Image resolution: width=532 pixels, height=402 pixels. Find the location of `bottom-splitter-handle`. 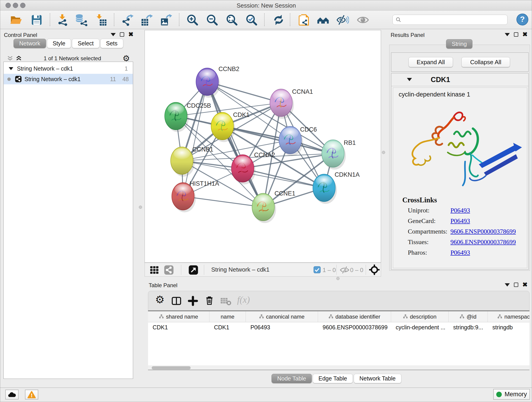

bottom-splitter-handle is located at coordinates (338, 279).